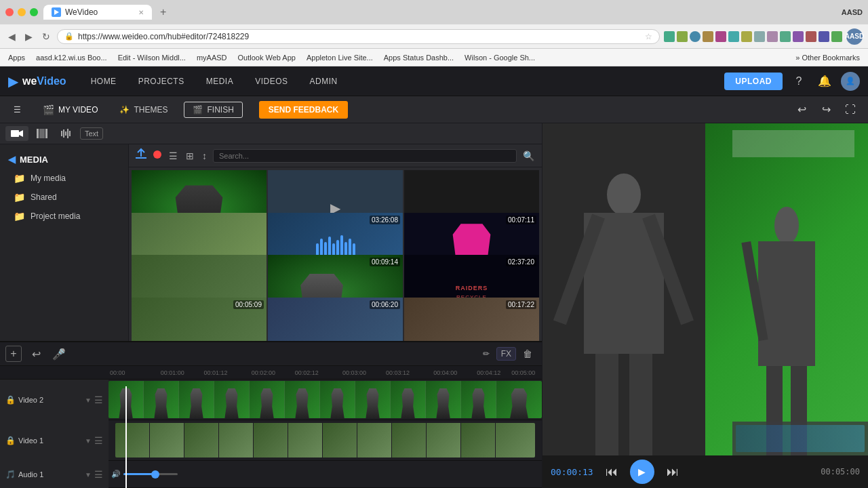 Image resolution: width=868 pixels, height=488 pixels. What do you see at coordinates (88, 441) in the screenshot?
I see `track-expand-icon-2: ▼` at bounding box center [88, 441].